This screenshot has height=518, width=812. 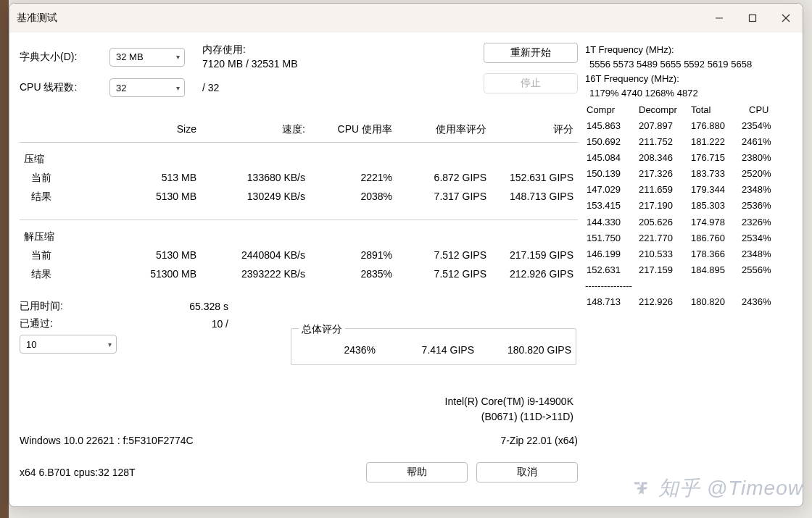 What do you see at coordinates (686, 174) in the screenshot?
I see `side-row: 150.139217.326183.7332520%` at bounding box center [686, 174].